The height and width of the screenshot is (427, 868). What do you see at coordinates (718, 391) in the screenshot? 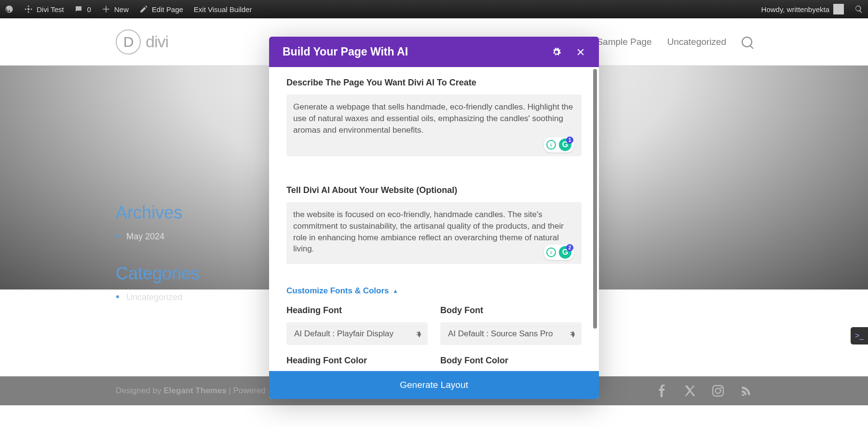
I see `instagram-icon` at bounding box center [718, 391].